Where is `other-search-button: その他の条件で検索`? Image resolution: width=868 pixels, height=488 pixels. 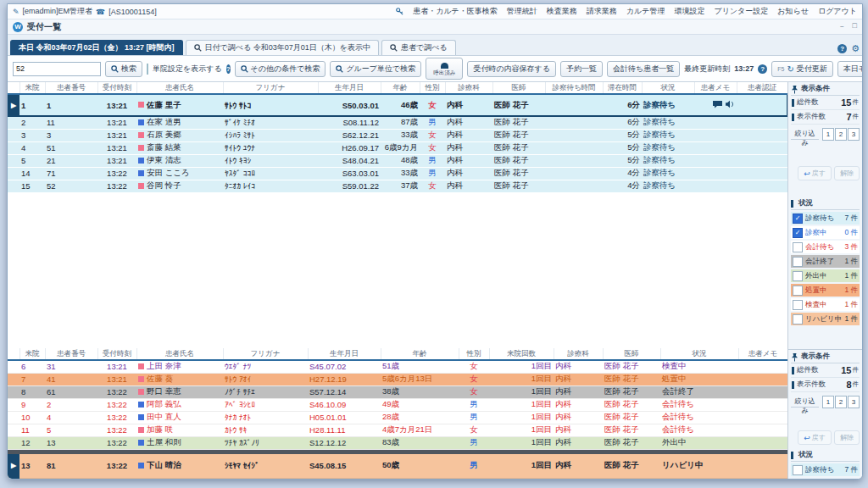 other-search-button: その他の条件で検索 is located at coordinates (281, 69).